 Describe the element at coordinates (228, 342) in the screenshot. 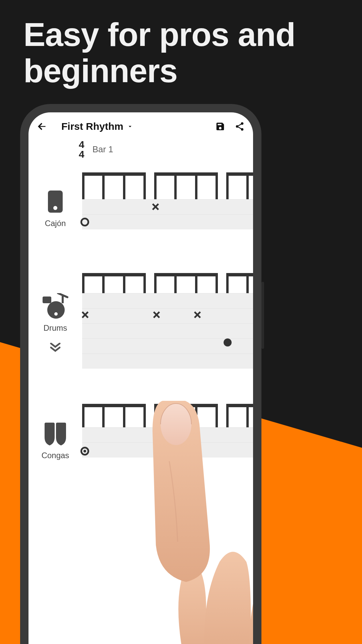

I see `note-filled` at that location.